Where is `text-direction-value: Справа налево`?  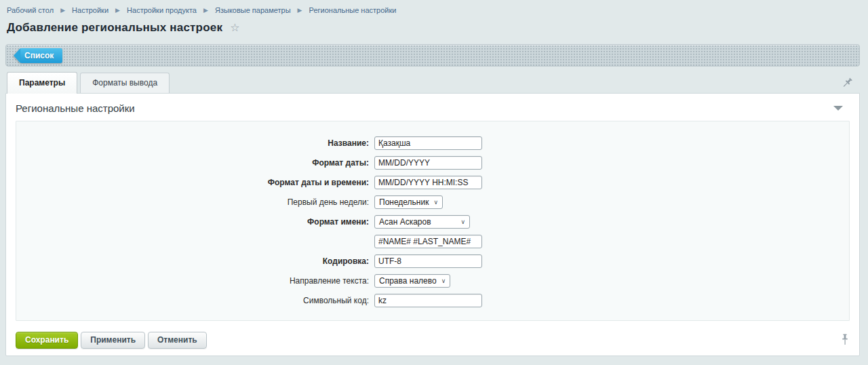 text-direction-value: Справа налево is located at coordinates (408, 281).